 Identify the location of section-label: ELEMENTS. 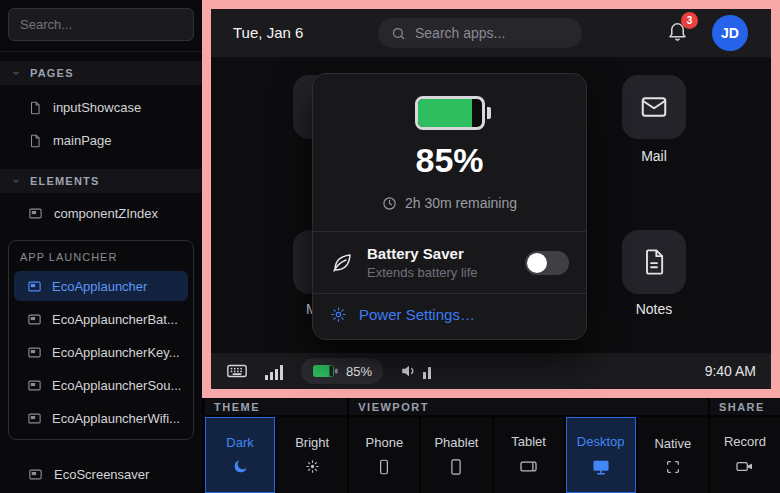
(65, 181).